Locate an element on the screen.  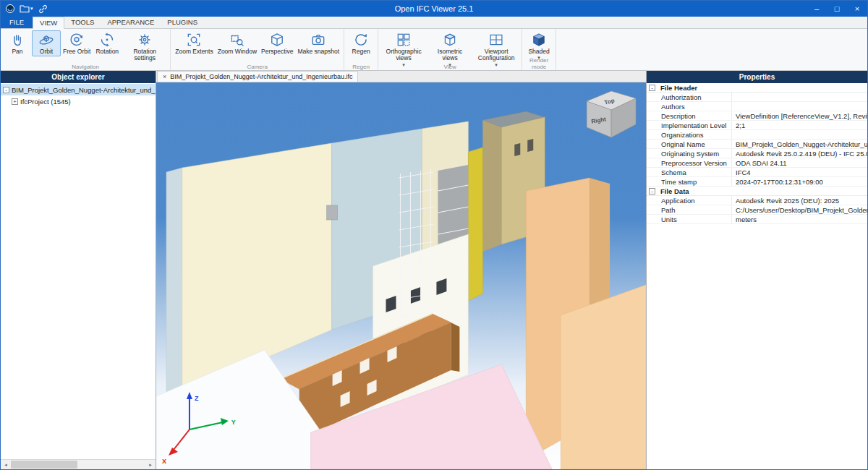
document-tab: × BIM_Projekt_Golden_Nugget-Architektur_… is located at coordinates (258, 77).